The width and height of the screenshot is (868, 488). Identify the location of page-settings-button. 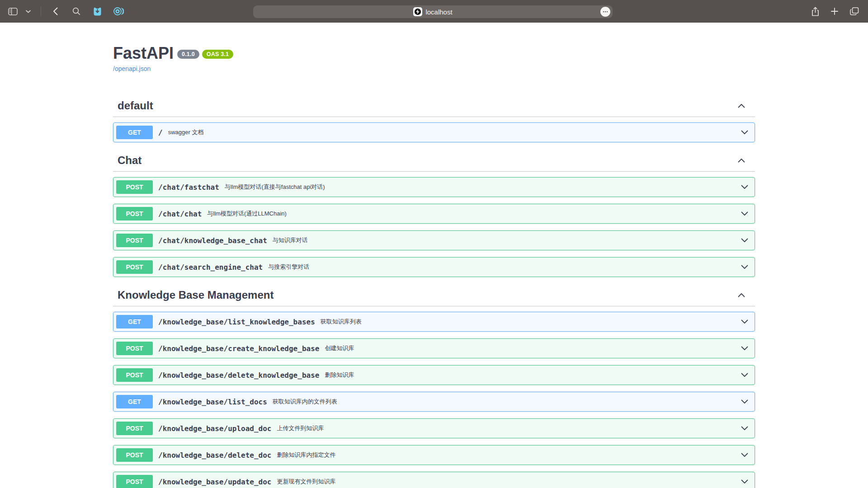
(605, 12).